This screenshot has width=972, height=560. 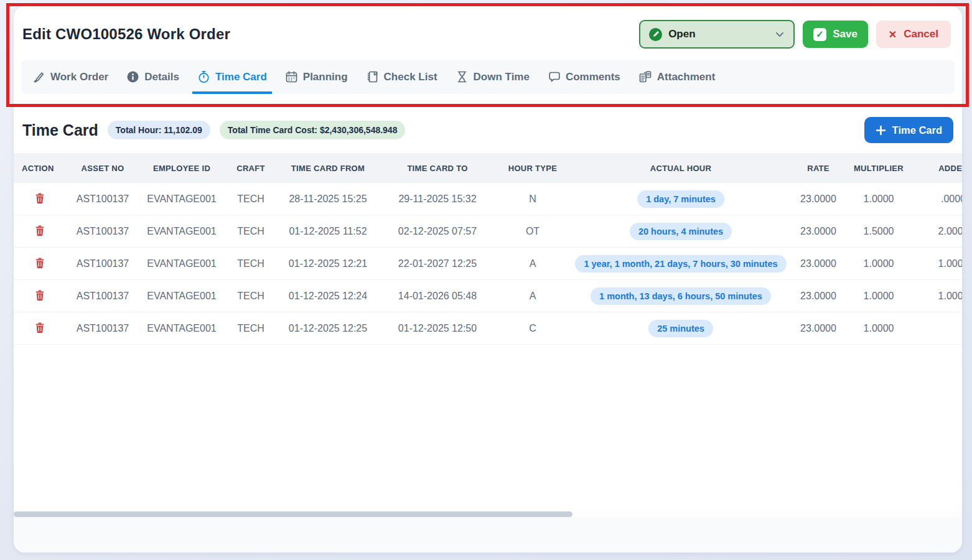 What do you see at coordinates (921, 34) in the screenshot?
I see `cancel-button-label: Cancel` at bounding box center [921, 34].